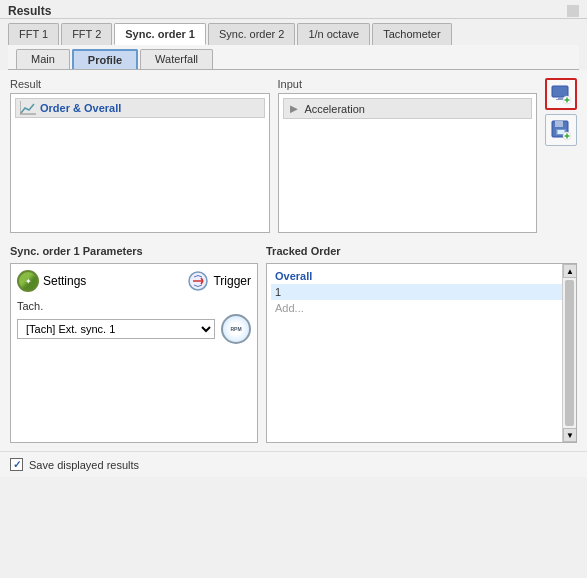 The image size is (587, 578). I want to click on save-displayed-checkbox: ✓, so click(16, 464).